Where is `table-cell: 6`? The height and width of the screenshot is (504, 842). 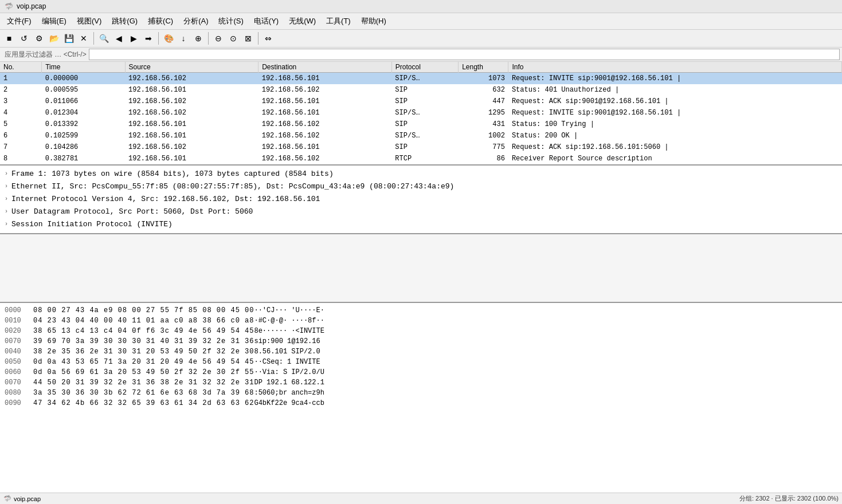
table-cell: 6 is located at coordinates (21, 136).